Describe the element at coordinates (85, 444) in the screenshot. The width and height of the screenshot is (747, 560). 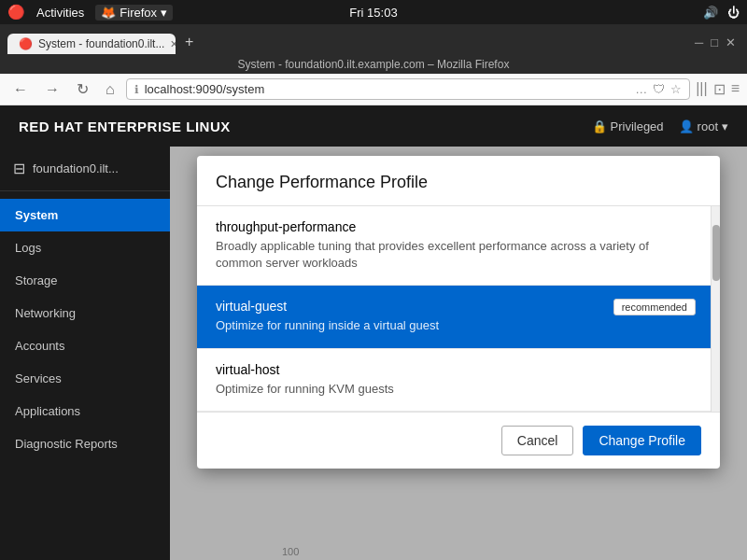
I see `sidebar-item-diagnostic-reports: Diagnostic Reports` at that location.